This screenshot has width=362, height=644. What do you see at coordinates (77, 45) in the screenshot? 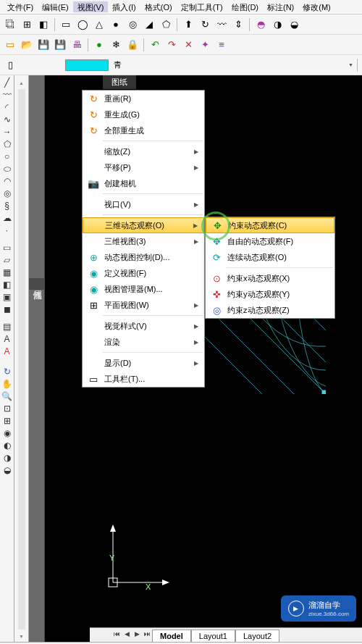
I see `print-icon: 🖶` at bounding box center [77, 45].